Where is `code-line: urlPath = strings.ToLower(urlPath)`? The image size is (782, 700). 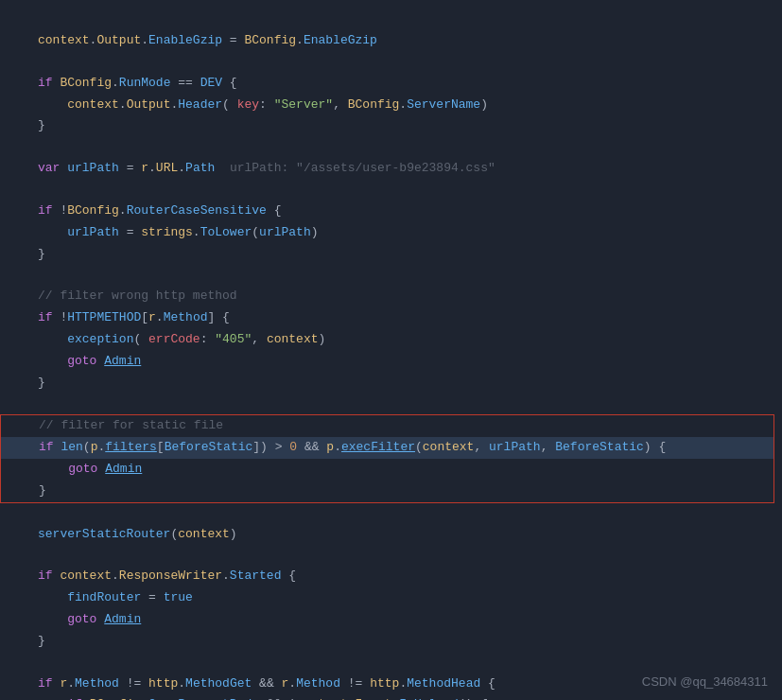
code-line: urlPath = strings.ToLower(urlPath) is located at coordinates (391, 233).